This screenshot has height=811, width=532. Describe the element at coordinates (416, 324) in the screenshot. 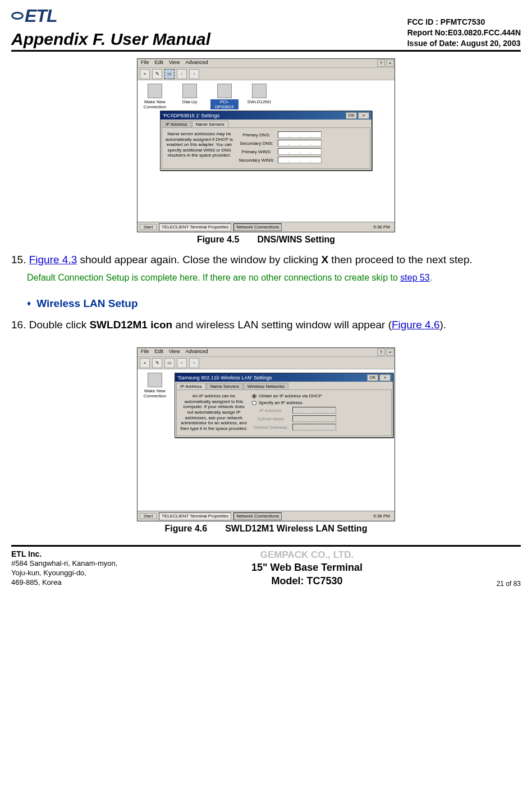

I see `link-figure-4-6: Figure 4.6` at that location.